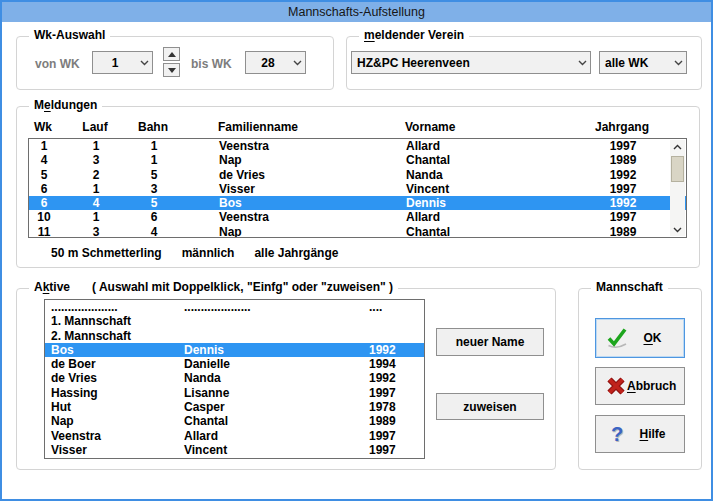 This screenshot has width=713, height=501. I want to click on aktive-row: VisserVincent1997, so click(234, 450).